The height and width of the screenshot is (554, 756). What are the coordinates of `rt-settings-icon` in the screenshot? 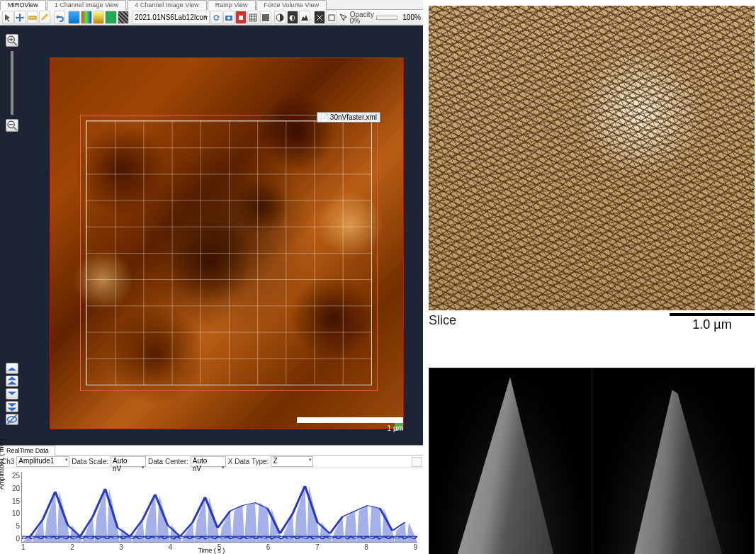 It's located at (417, 462).